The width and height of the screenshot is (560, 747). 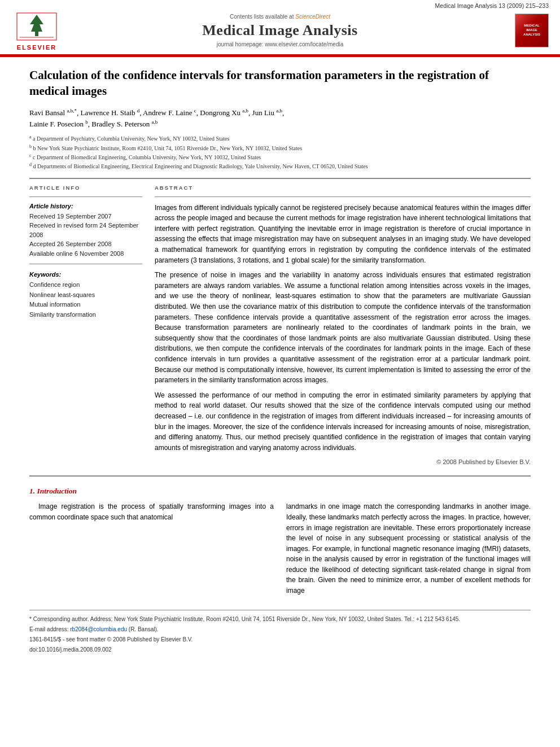 I want to click on abstract-para-2: The presence of noise in images and the …, so click(x=343, y=327).